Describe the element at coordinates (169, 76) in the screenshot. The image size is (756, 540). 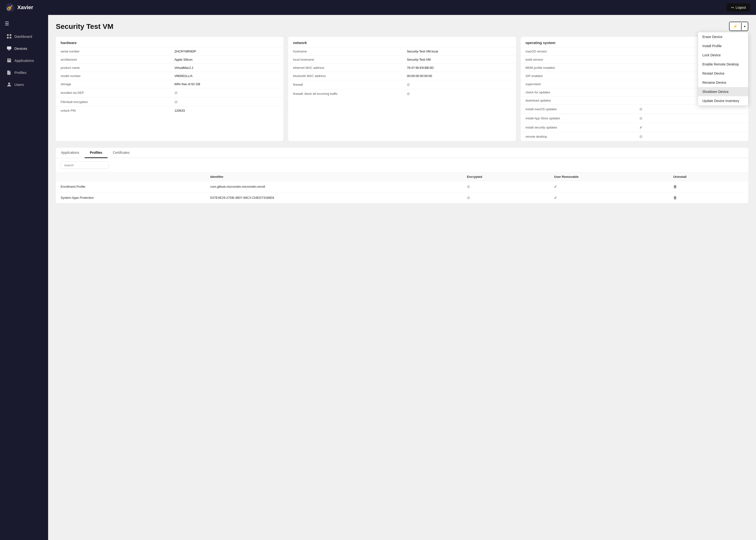
I see `table-row: model numberVM0001LL/A` at that location.